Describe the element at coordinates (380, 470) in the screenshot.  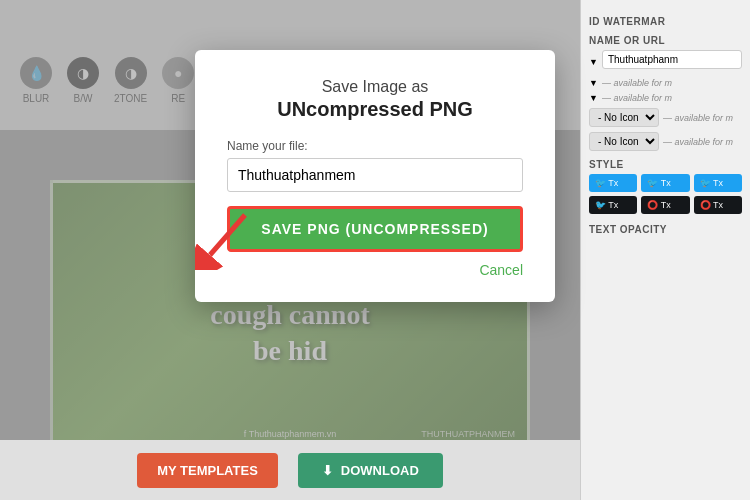
I see `download-label: DOWNLOAD` at that location.